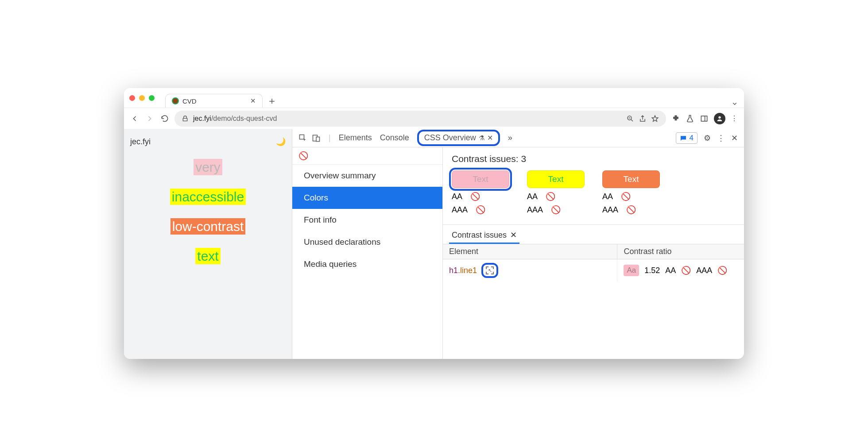 The image size is (868, 447). I want to click on clear-overview-button: 🚫, so click(368, 156).